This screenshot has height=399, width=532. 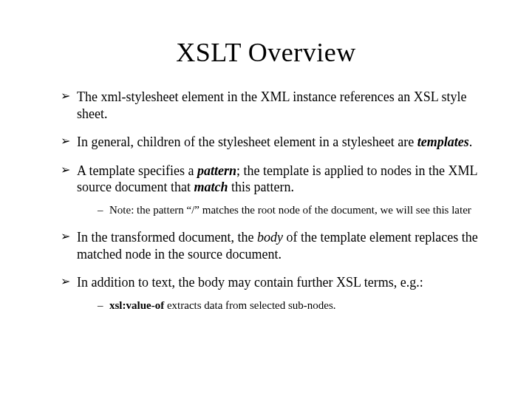 What do you see at coordinates (443, 142) in the screenshot?
I see `bullet-emph: templates` at bounding box center [443, 142].